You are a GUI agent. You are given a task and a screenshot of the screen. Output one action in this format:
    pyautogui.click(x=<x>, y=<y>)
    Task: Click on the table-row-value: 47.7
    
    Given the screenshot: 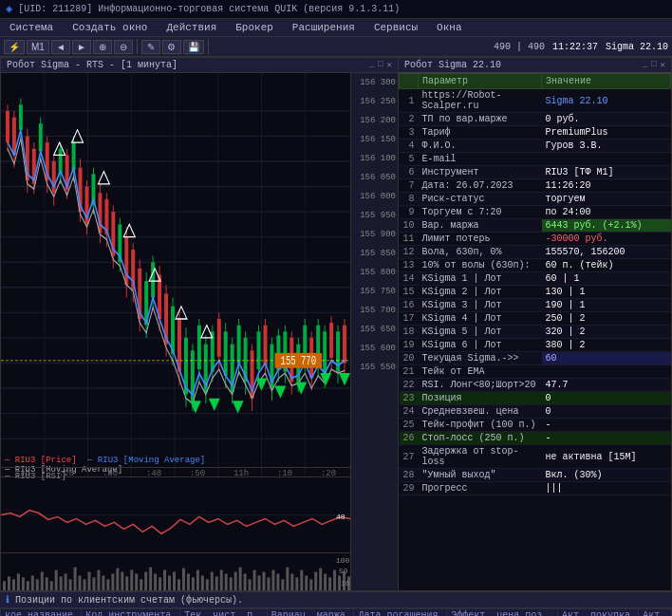 What is the action you would take?
    pyautogui.click(x=607, y=385)
    